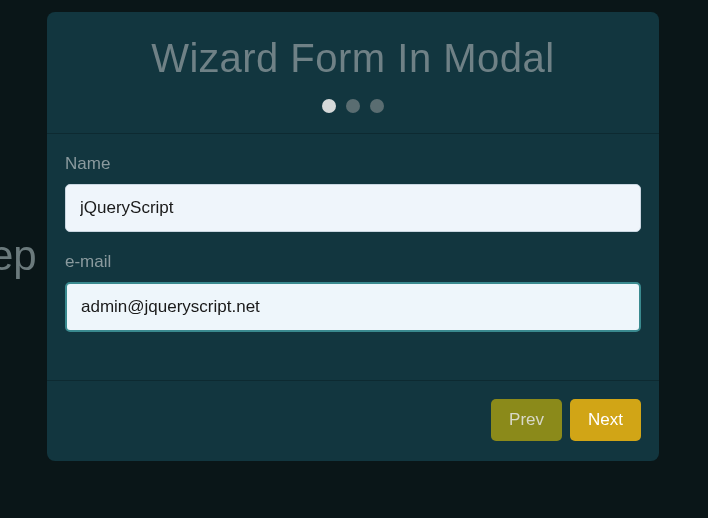 The width and height of the screenshot is (708, 518). I want to click on prev-button: Prev, so click(526, 420).